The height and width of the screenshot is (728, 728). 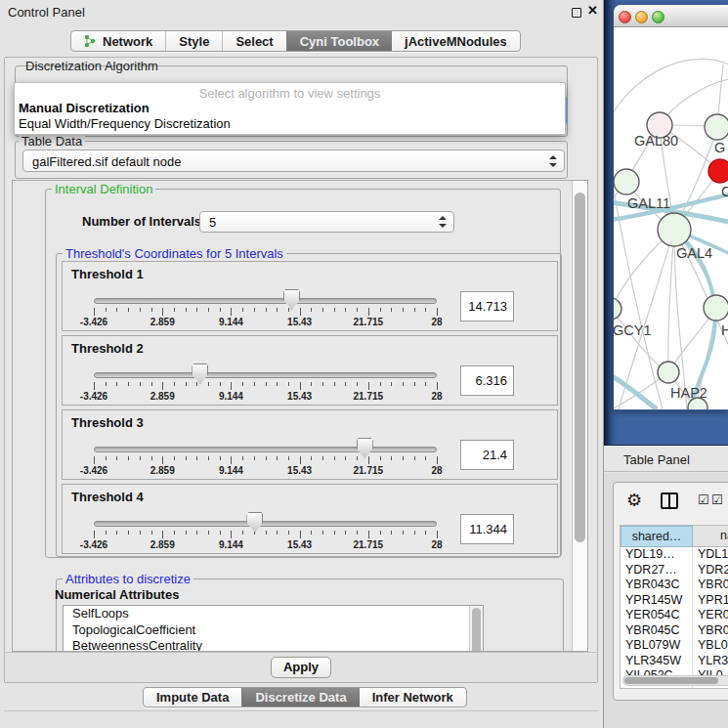 I want to click on network-node-gal4, so click(x=674, y=230).